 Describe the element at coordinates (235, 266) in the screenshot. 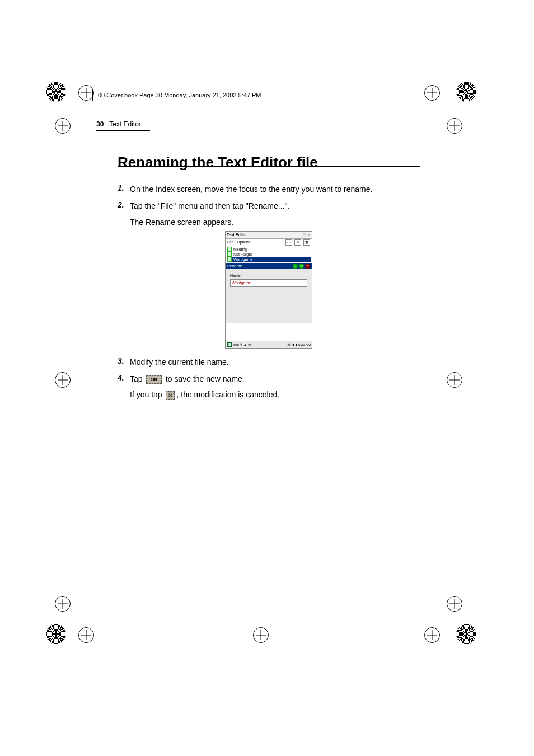

I see `rename-dialog-title: Rename` at that location.